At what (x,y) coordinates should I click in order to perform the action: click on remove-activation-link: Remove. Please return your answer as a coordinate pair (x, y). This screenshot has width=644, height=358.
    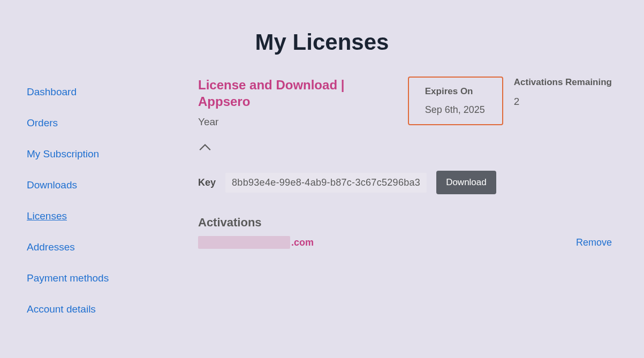
    Looking at the image, I should click on (594, 243).